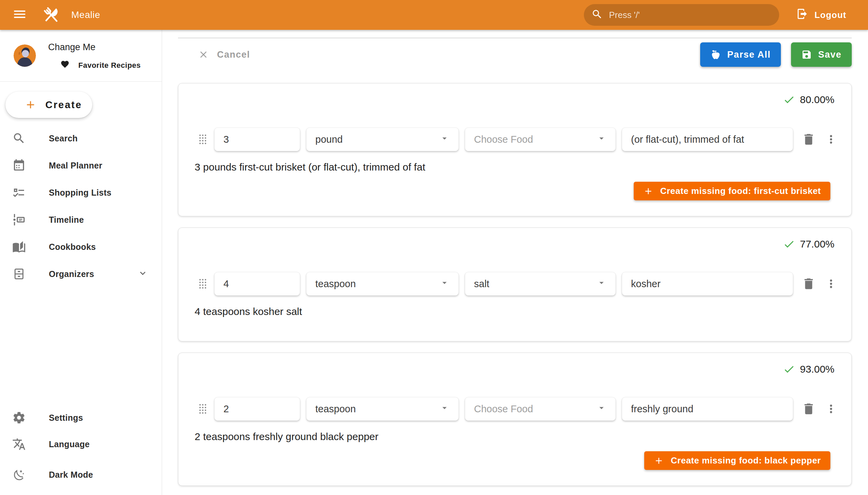 The image size is (868, 495). Describe the element at coordinates (64, 105) in the screenshot. I see `create-button-label: Create` at that location.